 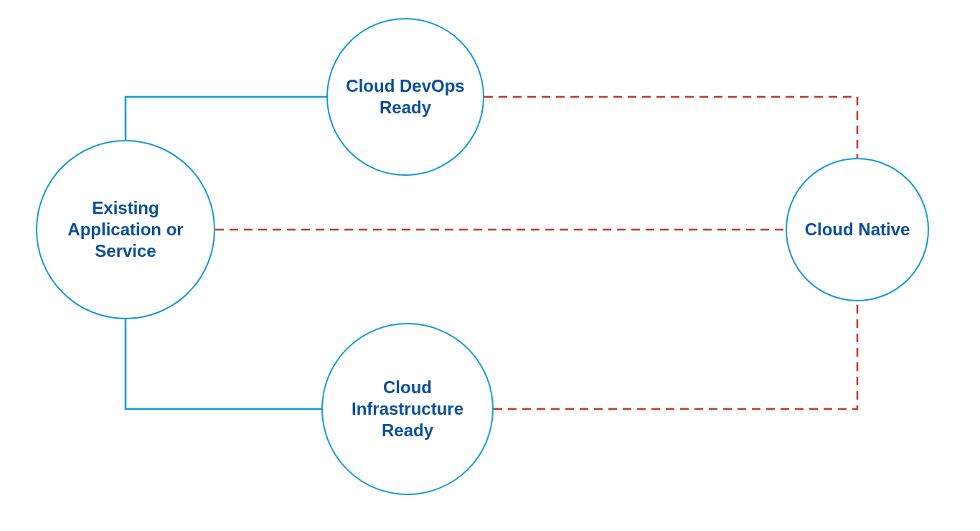 What do you see at coordinates (671, 129) in the screenshot?
I see `edge-top-right` at bounding box center [671, 129].